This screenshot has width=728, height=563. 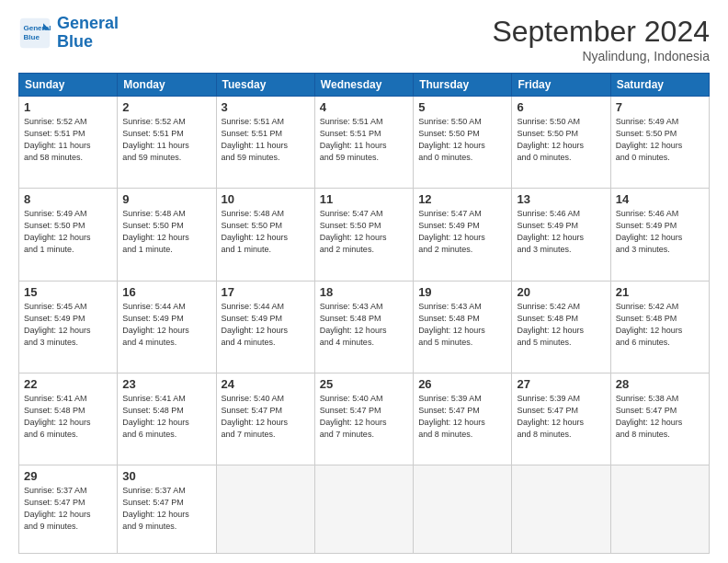 I want to click on svg-text: Blue, so click(x=31, y=37).